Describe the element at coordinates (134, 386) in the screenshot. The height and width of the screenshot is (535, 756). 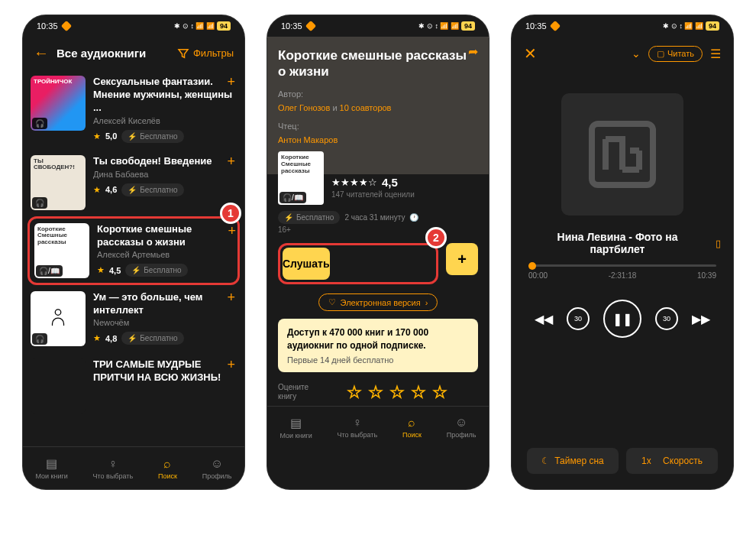
I see `list-item: ТРИ САМЫЕ МУДРЫЕ ПРИТЧИ НА ВСЮ ЖИЗНЬ! +` at that location.